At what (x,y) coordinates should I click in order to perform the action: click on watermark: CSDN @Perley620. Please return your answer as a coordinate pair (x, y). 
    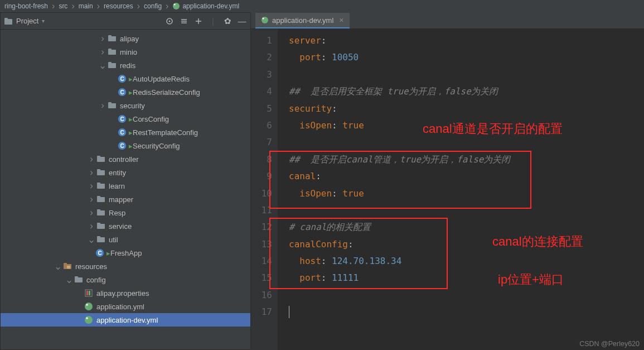
    Looking at the image, I should click on (609, 344).